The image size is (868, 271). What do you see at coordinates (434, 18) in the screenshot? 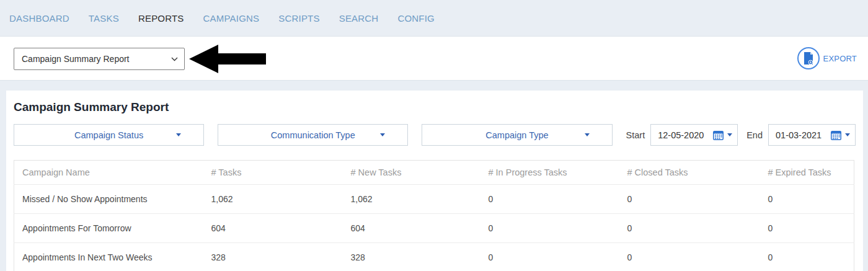
I see `top-nav: DASHBOARD TASKS REPORTS CAMPAIGNS SCRIPT…` at bounding box center [434, 18].